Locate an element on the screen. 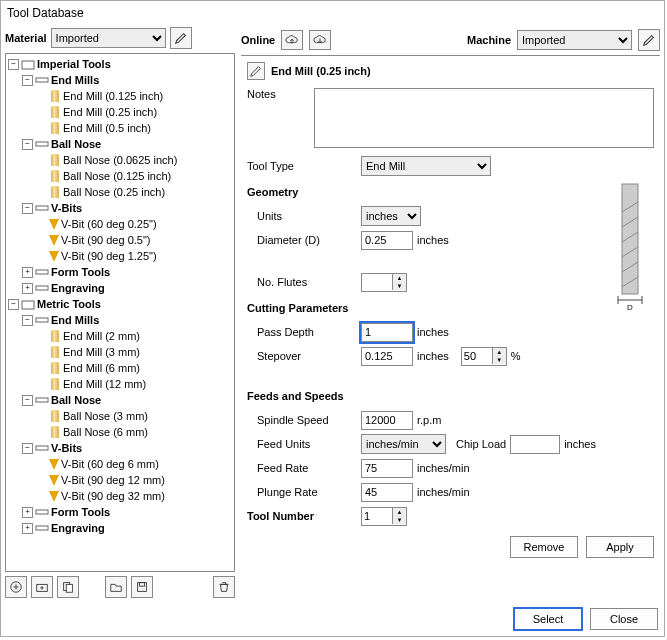 The width and height of the screenshot is (667, 640). cloud-upload-button is located at coordinates (292, 40).